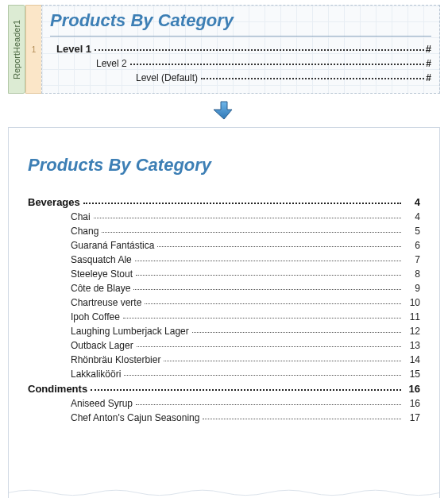 The image size is (448, 498). Describe the element at coordinates (102, 403) in the screenshot. I see `toc-item-label: Aniseed Syrup` at that location.